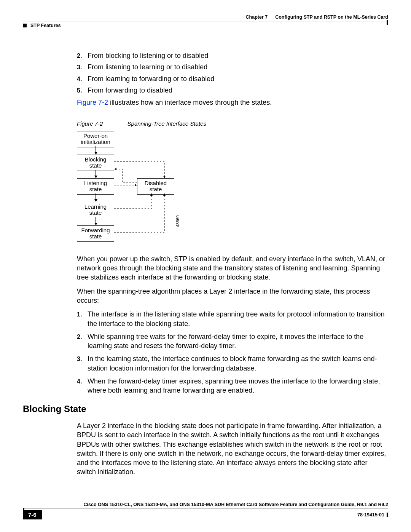 The width and height of the screenshot is (411, 532). I want to click on state-diagram: Power-on initialization Blocking state L…, so click(128, 187).